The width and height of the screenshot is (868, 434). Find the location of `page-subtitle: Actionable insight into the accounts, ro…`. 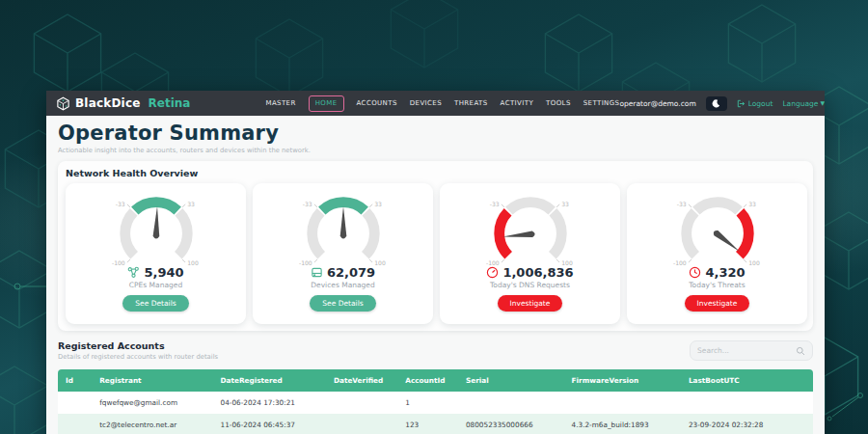

page-subtitle: Actionable insight into the accounts, ro… is located at coordinates (436, 150).